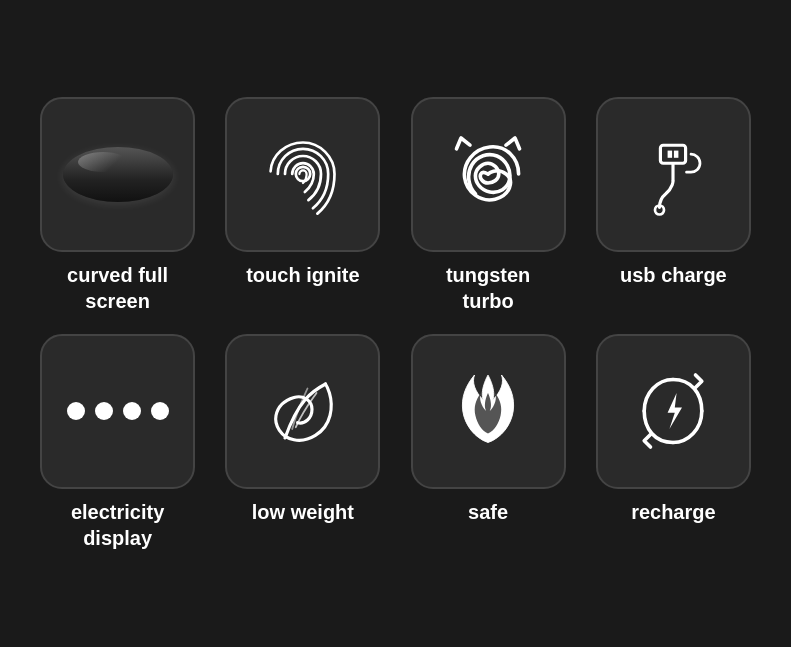 The height and width of the screenshot is (647, 791). Describe the element at coordinates (303, 411) in the screenshot. I see `feather-icon` at that location.